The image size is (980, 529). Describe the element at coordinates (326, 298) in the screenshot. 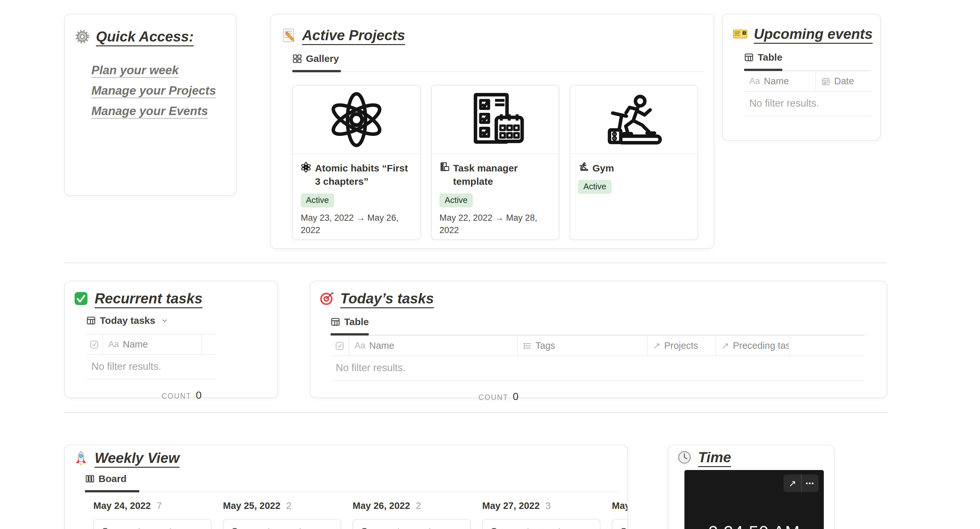

I see `dart-target-icon` at that location.